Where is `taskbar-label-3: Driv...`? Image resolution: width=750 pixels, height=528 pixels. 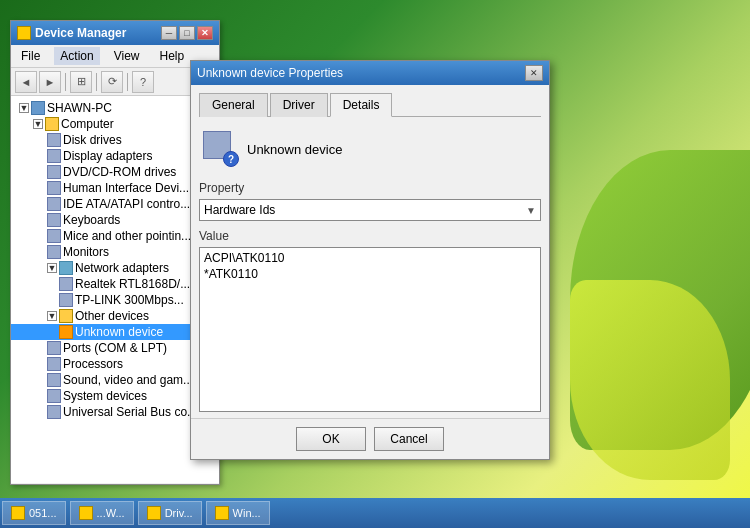 taskbar-label-3: Driv... is located at coordinates (179, 513).